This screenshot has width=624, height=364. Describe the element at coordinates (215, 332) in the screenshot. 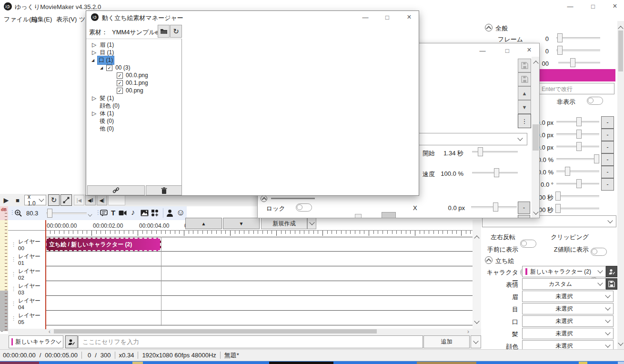

I see `hscroll-thumb` at that location.